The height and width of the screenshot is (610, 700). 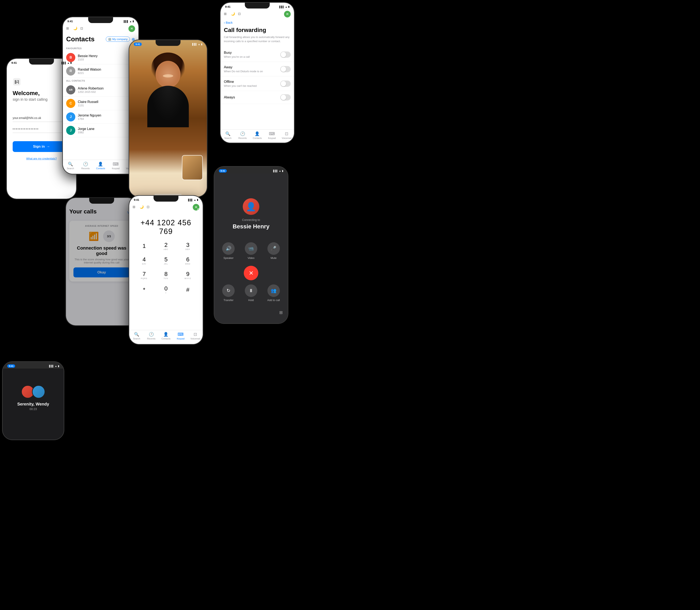 I want to click on forwarding-title: Call forwarding, so click(x=257, y=31).